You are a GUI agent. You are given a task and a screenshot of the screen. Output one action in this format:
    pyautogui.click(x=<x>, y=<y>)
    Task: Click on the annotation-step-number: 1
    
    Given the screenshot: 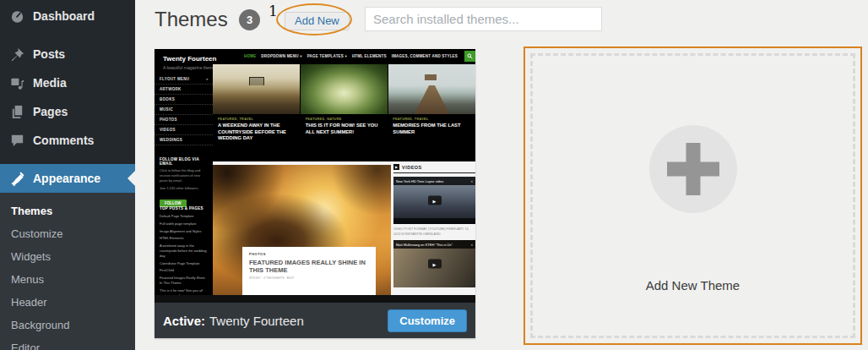 What is the action you would take?
    pyautogui.click(x=274, y=11)
    